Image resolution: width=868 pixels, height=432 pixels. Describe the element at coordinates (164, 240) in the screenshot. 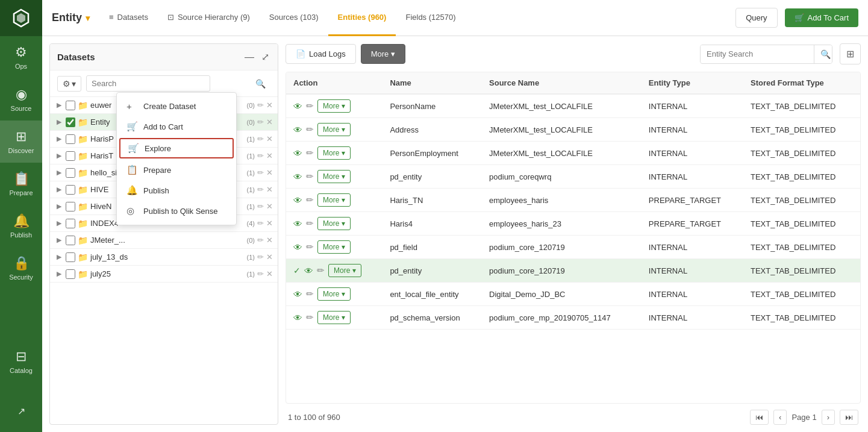

I see `tree-item: ▶ 📁 JMeter_... (0) ✏ ✕` at that location.